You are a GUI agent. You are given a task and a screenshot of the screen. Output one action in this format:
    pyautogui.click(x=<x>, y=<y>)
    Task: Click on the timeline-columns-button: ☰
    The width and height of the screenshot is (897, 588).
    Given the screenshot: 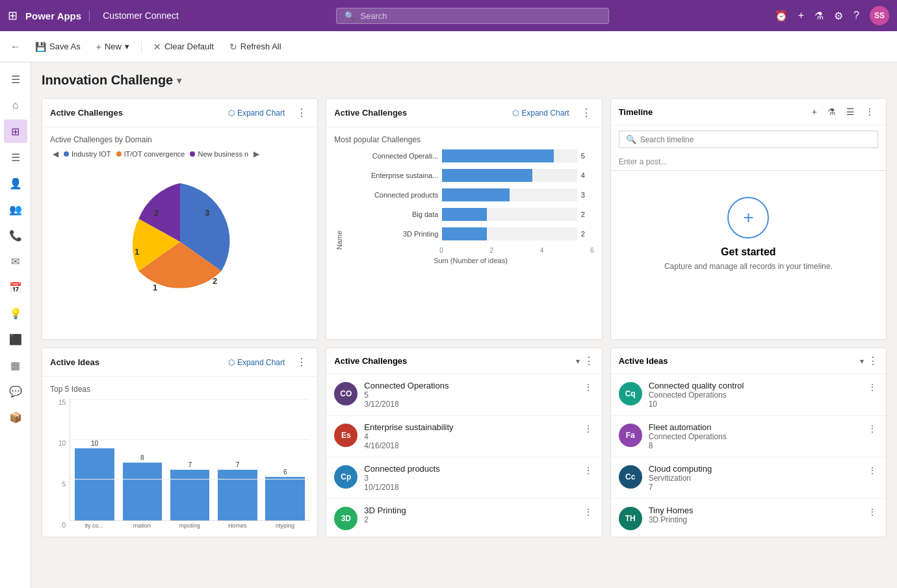 What is the action you would take?
    pyautogui.click(x=850, y=112)
    